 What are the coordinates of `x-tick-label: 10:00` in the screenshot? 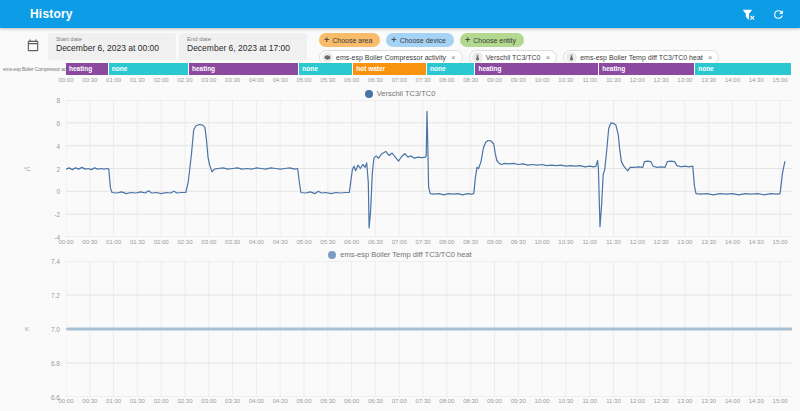 It's located at (542, 401).